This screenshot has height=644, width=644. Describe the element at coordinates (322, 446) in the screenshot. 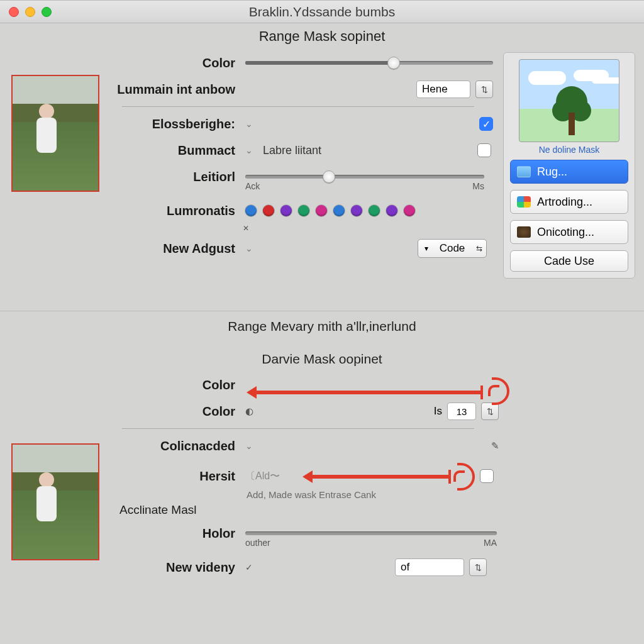

I see `row-colicnacded: Colicnacded ⌄ ✎` at that location.